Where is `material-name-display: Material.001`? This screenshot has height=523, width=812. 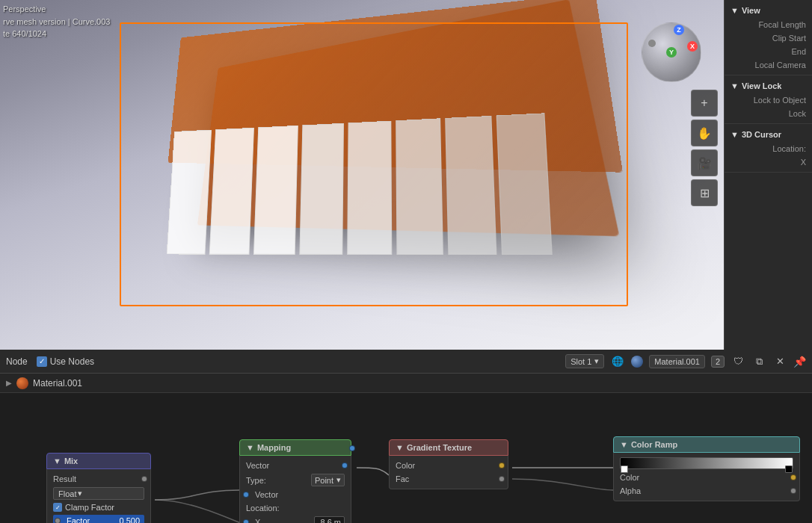 material-name-display: Material.001 is located at coordinates (677, 362).